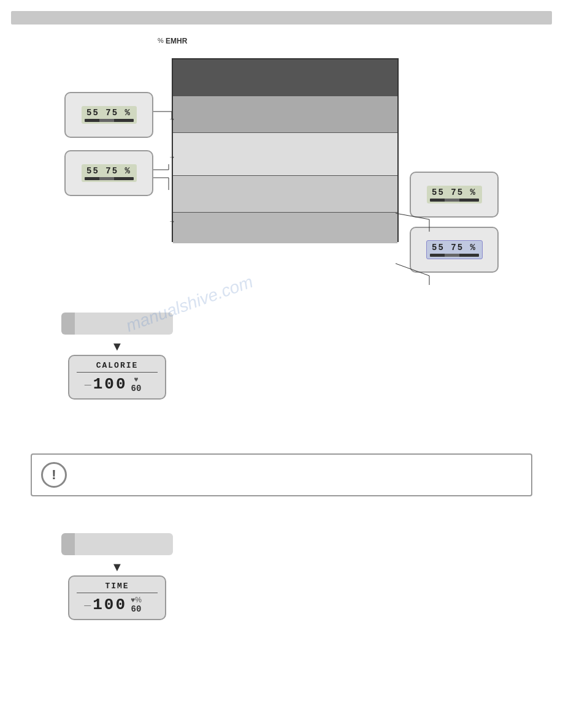 Image resolution: width=563 pixels, height=728 pixels. What do you see at coordinates (124, 544) in the screenshot?
I see `time-label-box` at bounding box center [124, 544].